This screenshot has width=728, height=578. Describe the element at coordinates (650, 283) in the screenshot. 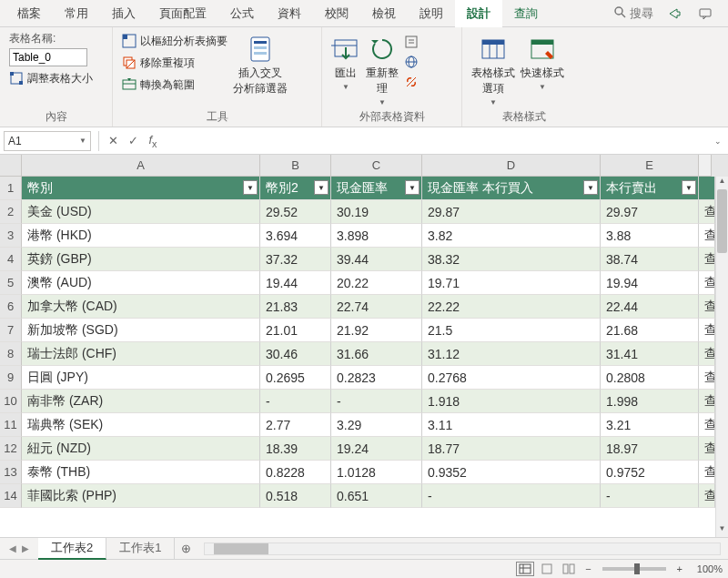

I see `table-cell: 19.94` at that location.